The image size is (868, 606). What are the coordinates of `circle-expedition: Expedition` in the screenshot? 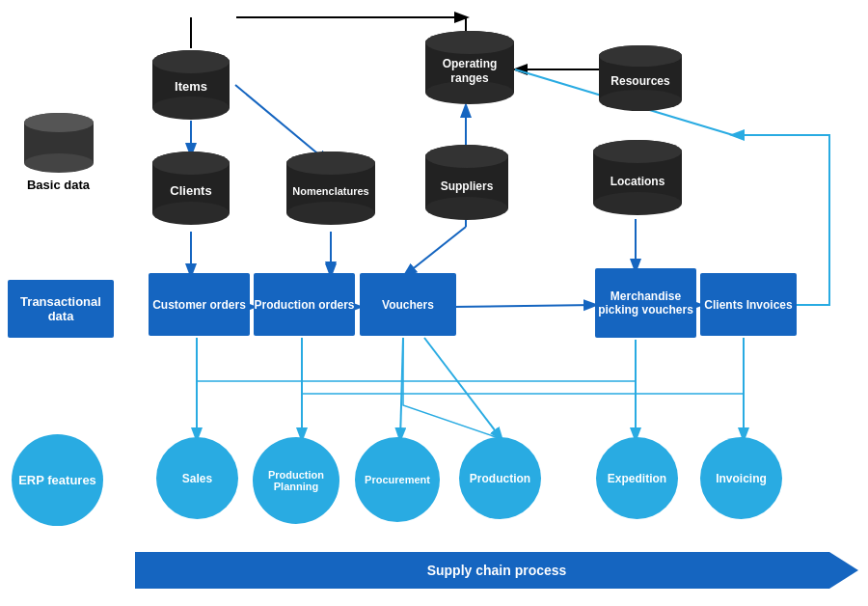 It's located at (637, 479).